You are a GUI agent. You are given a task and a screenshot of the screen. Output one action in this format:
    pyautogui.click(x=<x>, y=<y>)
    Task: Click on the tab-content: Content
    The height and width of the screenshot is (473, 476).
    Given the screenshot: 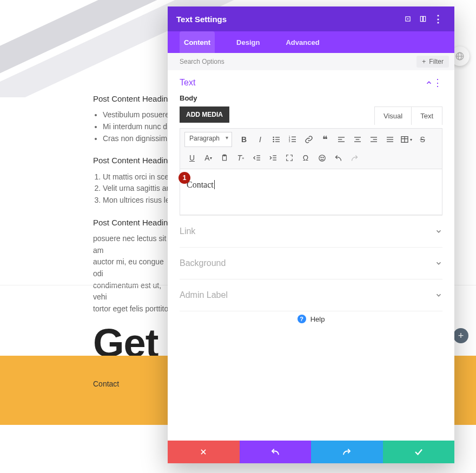 What is the action you would take?
    pyautogui.click(x=197, y=42)
    